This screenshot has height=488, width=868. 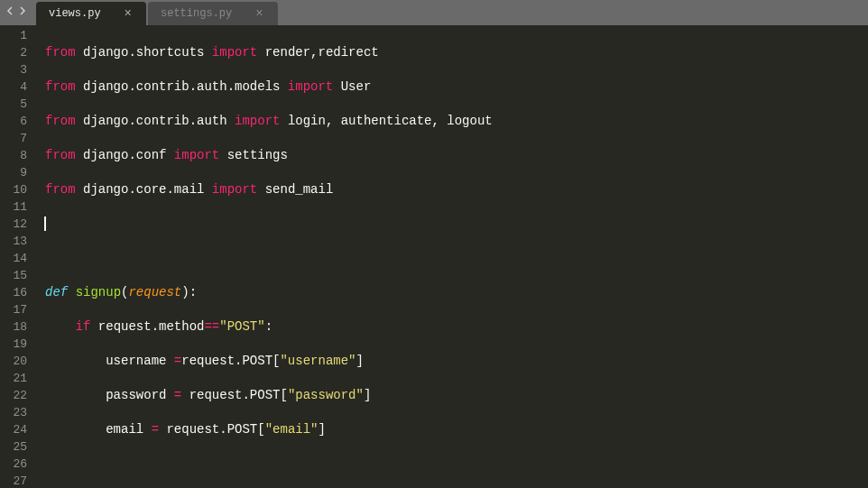 What do you see at coordinates (75, 14) in the screenshot?
I see `tab-label: views.py` at bounding box center [75, 14].